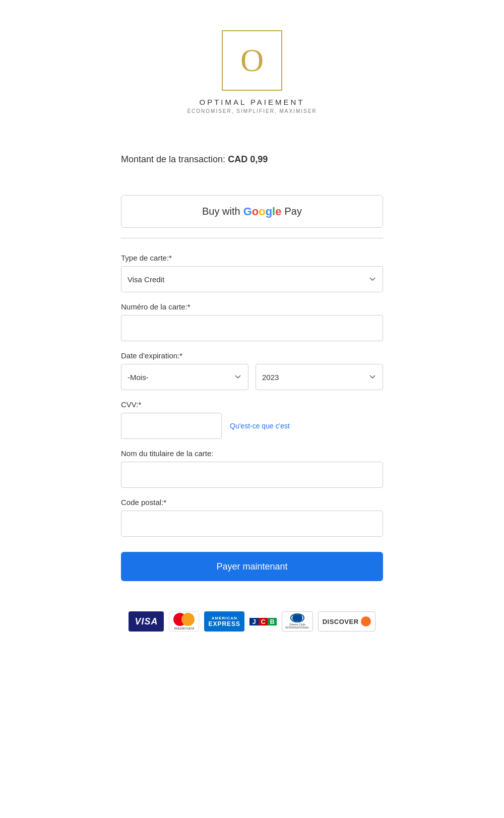  What do you see at coordinates (171, 426) in the screenshot?
I see `cvv-input` at bounding box center [171, 426].